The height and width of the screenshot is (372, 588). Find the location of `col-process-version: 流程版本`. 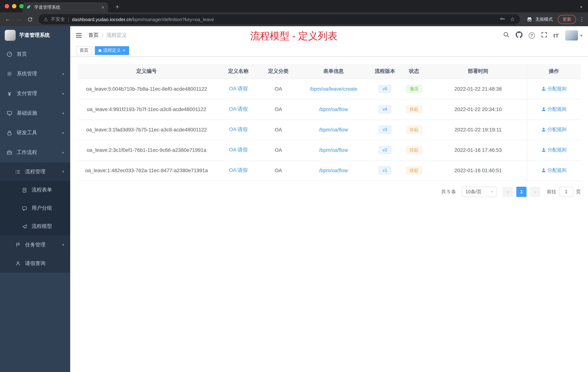

col-process-version: 流程版本 is located at coordinates (385, 71).